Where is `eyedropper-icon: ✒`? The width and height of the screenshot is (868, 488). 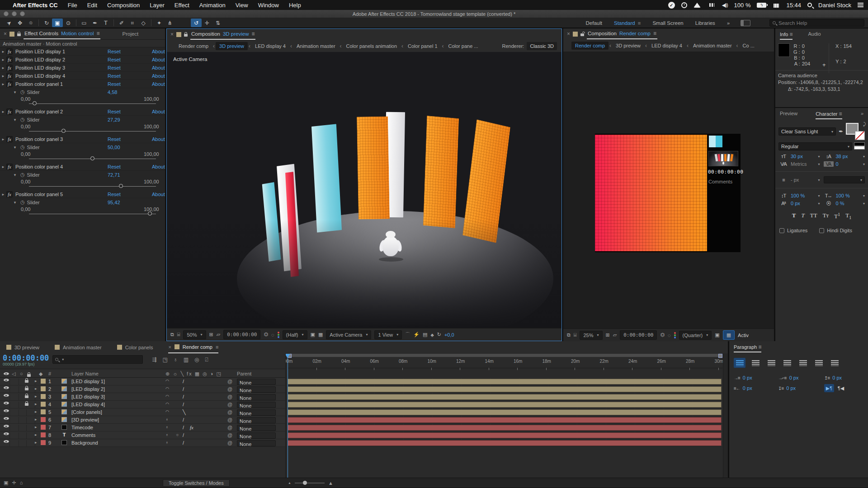 eyedropper-icon: ✒ is located at coordinates (841, 131).